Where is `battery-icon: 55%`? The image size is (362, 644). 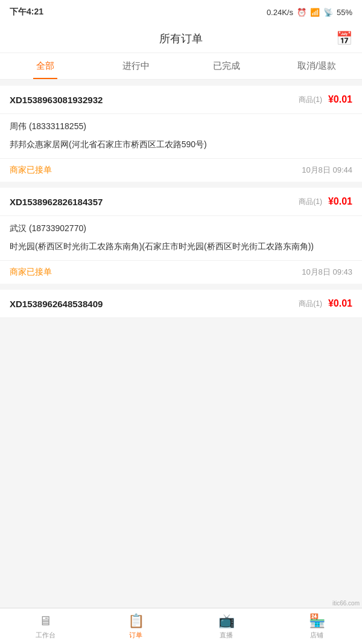
battery-icon: 55% is located at coordinates (345, 12).